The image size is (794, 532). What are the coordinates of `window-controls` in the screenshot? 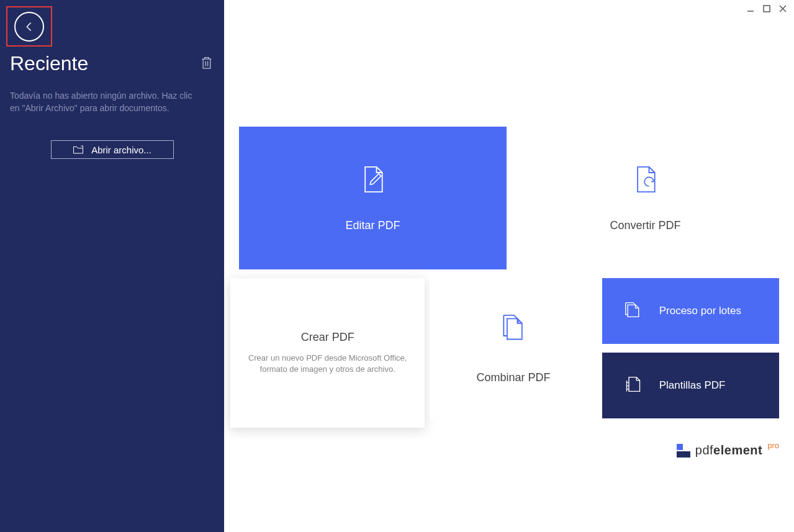 It's located at (767, 9).